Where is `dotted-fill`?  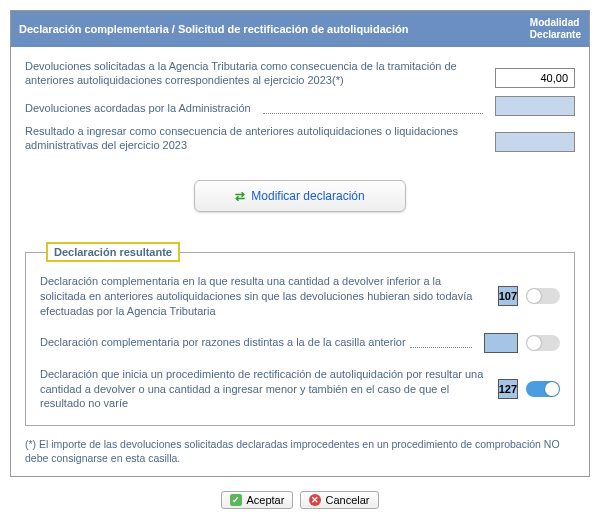
dotted-fill is located at coordinates (373, 109).